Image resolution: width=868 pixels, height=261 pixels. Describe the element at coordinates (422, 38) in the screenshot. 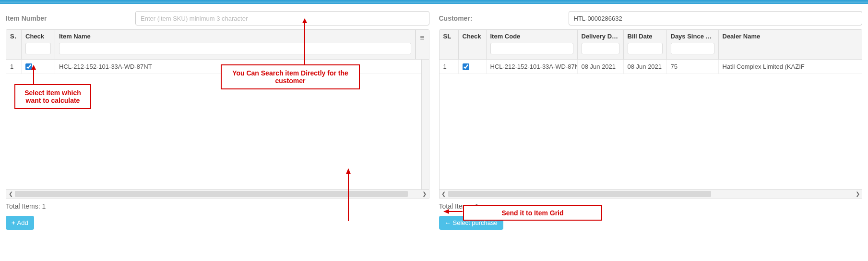

I see `hamburger-icon: ≡` at that location.